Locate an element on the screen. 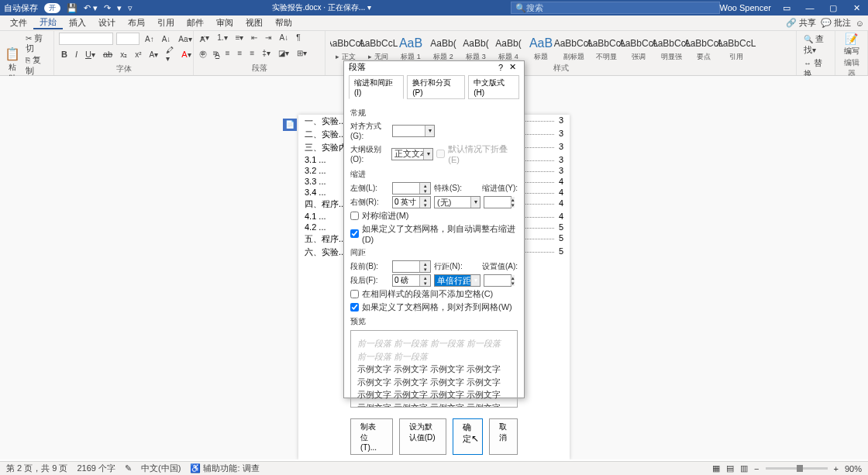 Image resolution: width=868 pixels, height=475 pixels. tab-mailings: 邮件 is located at coordinates (195, 23).